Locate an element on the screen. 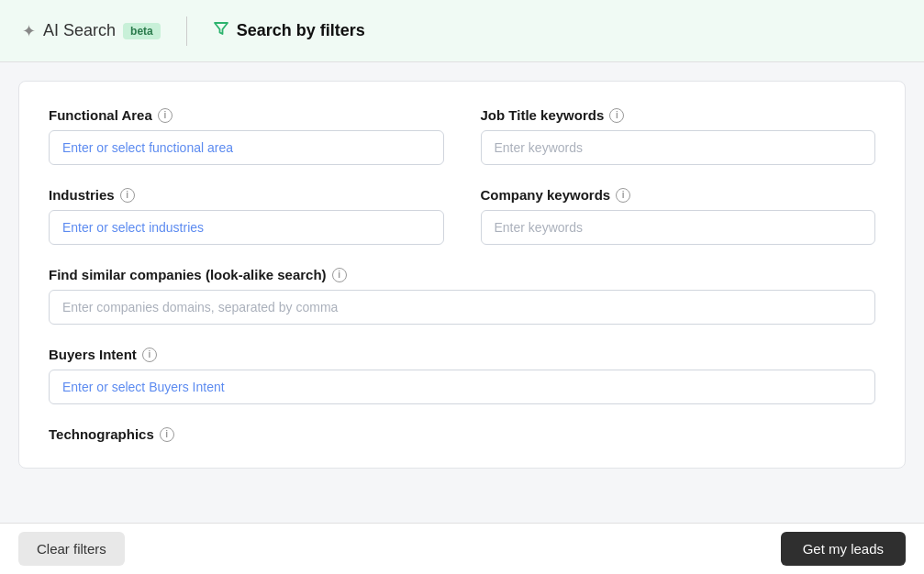 This screenshot has width=924, height=574. clear-filters-button: Clear filters is located at coordinates (72, 548).